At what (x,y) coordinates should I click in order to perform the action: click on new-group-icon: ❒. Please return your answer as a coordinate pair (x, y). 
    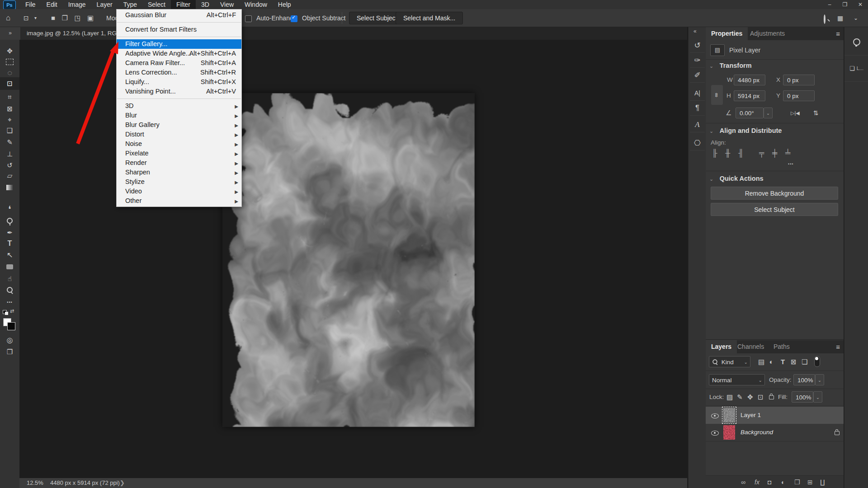
    Looking at the image, I should click on (797, 482).